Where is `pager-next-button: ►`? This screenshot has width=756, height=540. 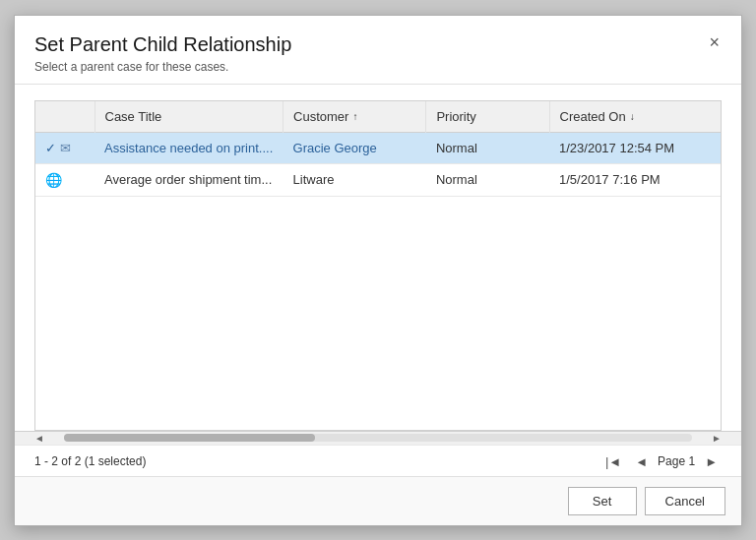 pager-next-button: ► is located at coordinates (711, 462).